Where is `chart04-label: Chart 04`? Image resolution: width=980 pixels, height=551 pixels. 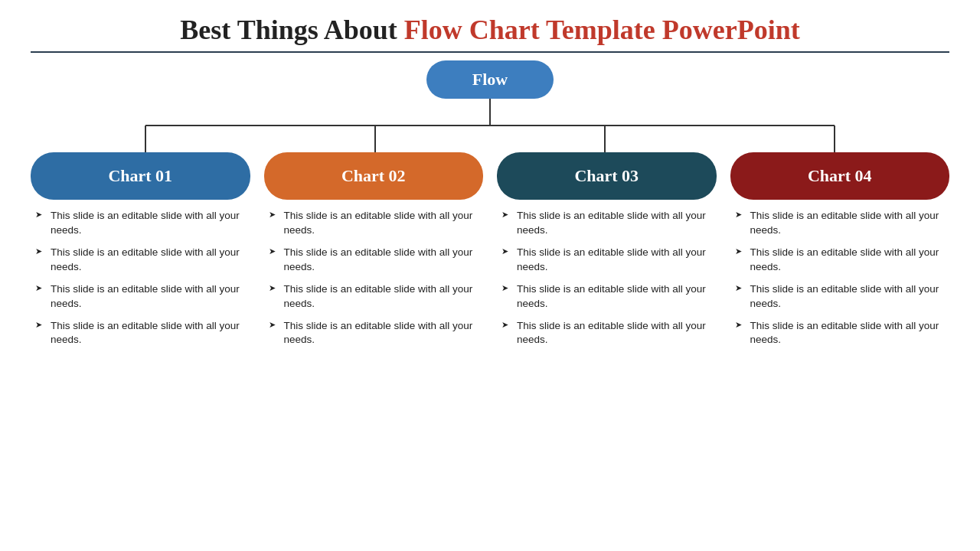
chart04-label: Chart 04 is located at coordinates (840, 176).